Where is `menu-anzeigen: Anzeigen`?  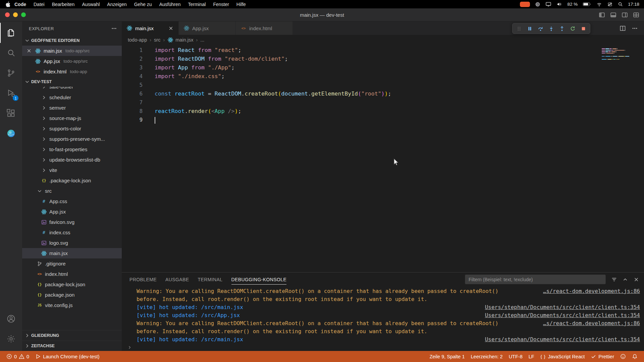
menu-anzeigen: Anzeigen is located at coordinates (117, 4).